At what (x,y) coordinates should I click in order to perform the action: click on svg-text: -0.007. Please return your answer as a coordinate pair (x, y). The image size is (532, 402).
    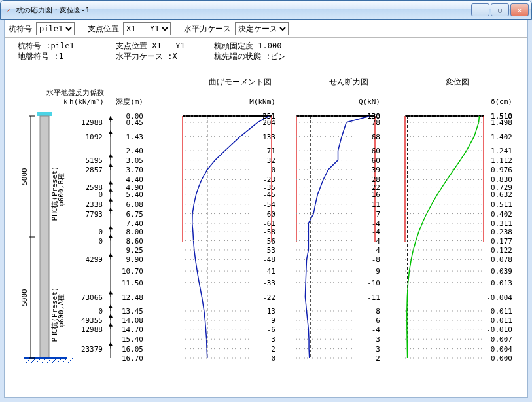
    Looking at the image, I should click on (499, 339).